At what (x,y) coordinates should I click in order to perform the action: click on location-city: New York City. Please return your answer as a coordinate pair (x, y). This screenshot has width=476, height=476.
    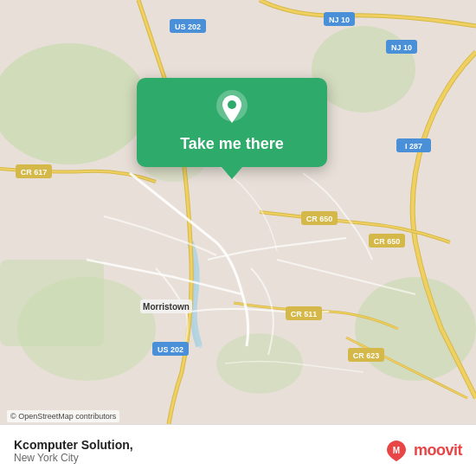
    Looking at the image, I should click on (74, 458).